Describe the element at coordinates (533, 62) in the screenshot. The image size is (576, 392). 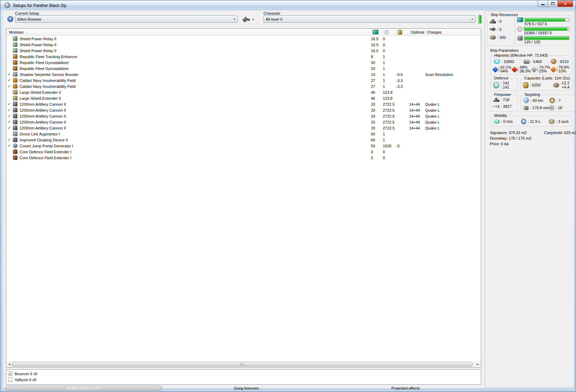
I see `armor-hp: : 5469` at that location.